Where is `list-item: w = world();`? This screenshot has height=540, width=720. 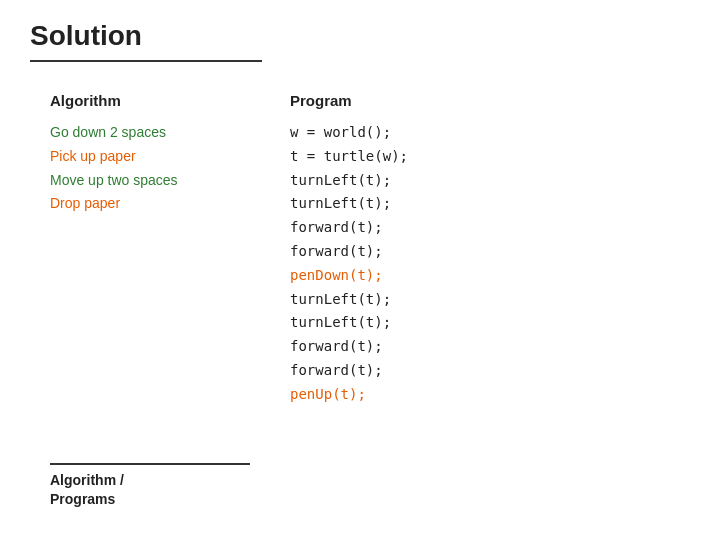 list-item: w = world(); is located at coordinates (390, 133).